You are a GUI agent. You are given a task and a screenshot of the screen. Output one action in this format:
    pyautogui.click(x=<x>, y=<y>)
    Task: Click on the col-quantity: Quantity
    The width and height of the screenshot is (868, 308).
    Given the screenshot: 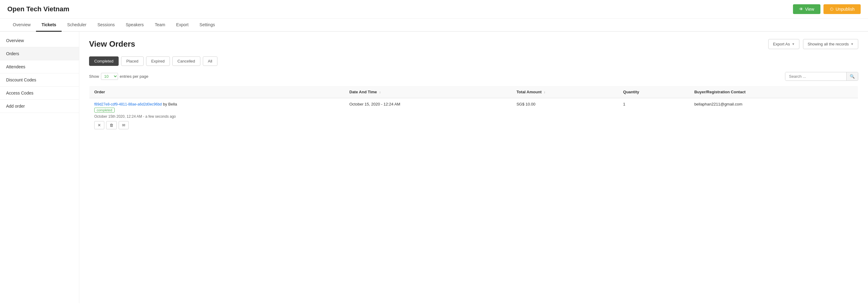 What is the action you would take?
    pyautogui.click(x=654, y=92)
    